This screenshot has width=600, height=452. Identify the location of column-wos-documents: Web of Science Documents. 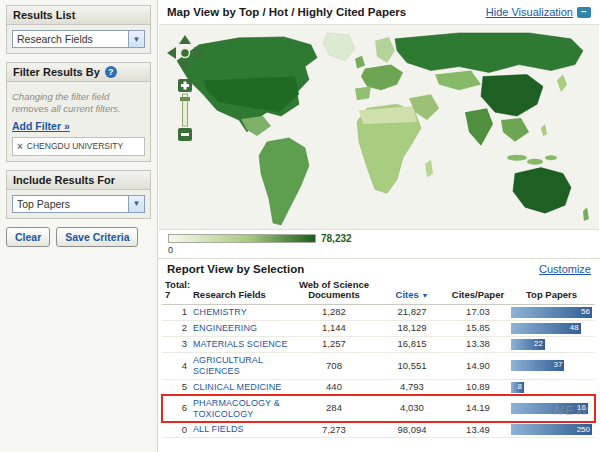
(334, 291).